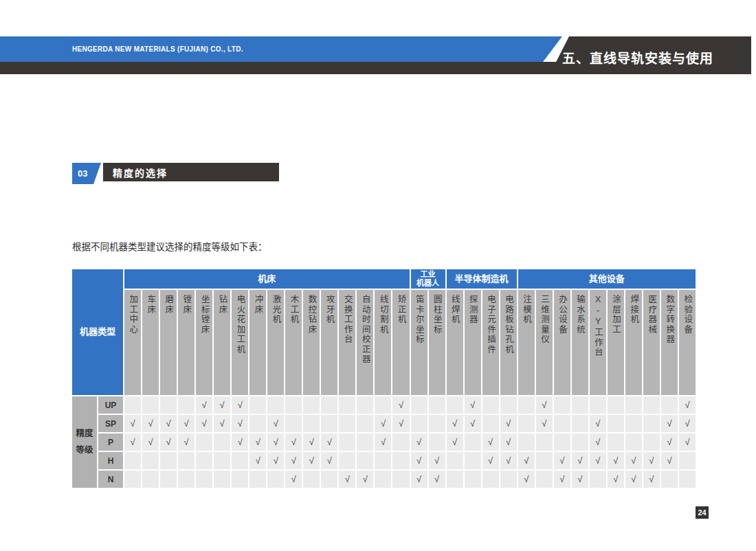 The width and height of the screenshot is (756, 551). Describe the element at coordinates (329, 342) in the screenshot. I see `column-header: 攻牙机` at that location.